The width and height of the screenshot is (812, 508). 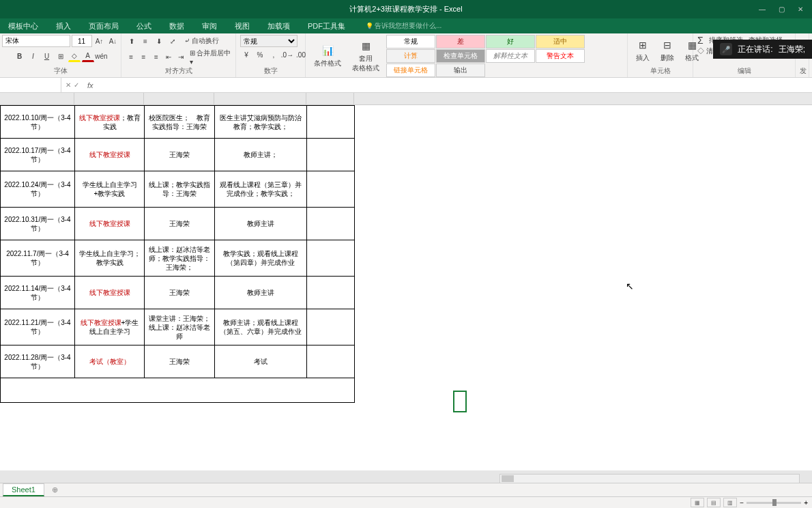 What do you see at coordinates (454, 85) in the screenshot?
I see `formula-input` at bounding box center [454, 85].